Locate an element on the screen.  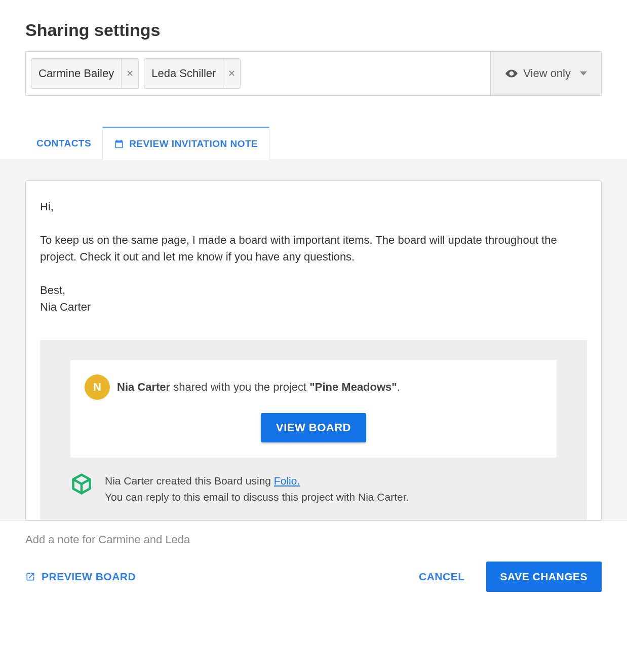
share-preview-card: N Nia Carter shared with you the project… is located at coordinates (314, 409).